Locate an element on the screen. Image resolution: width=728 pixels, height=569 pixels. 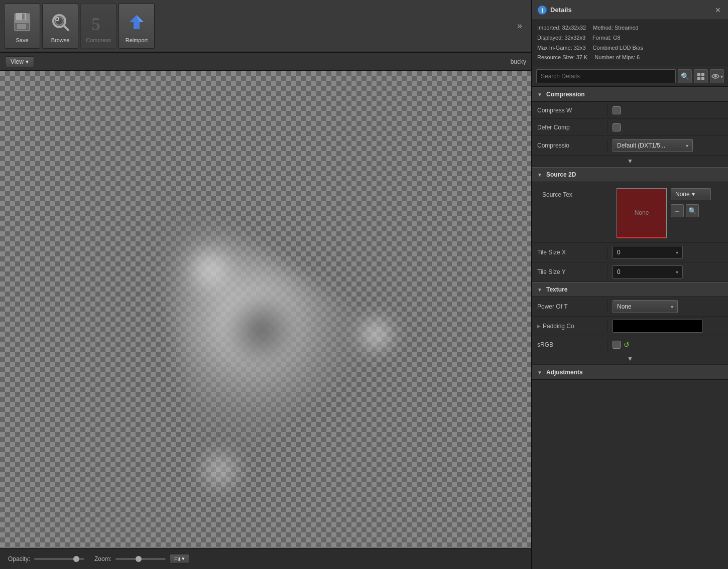
view-bar: View ▾ bucky is located at coordinates (266, 62).